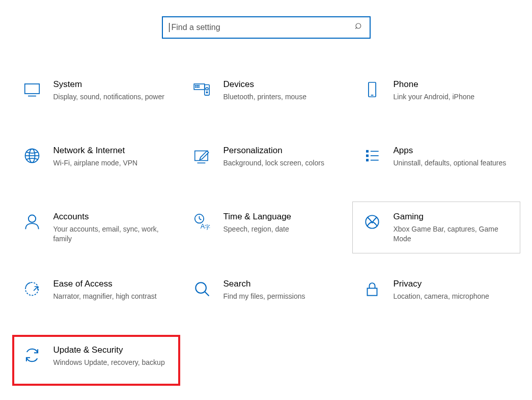 This screenshot has height=400, width=532. What do you see at coordinates (283, 84) in the screenshot?
I see `tile-title: Devices` at bounding box center [283, 84].